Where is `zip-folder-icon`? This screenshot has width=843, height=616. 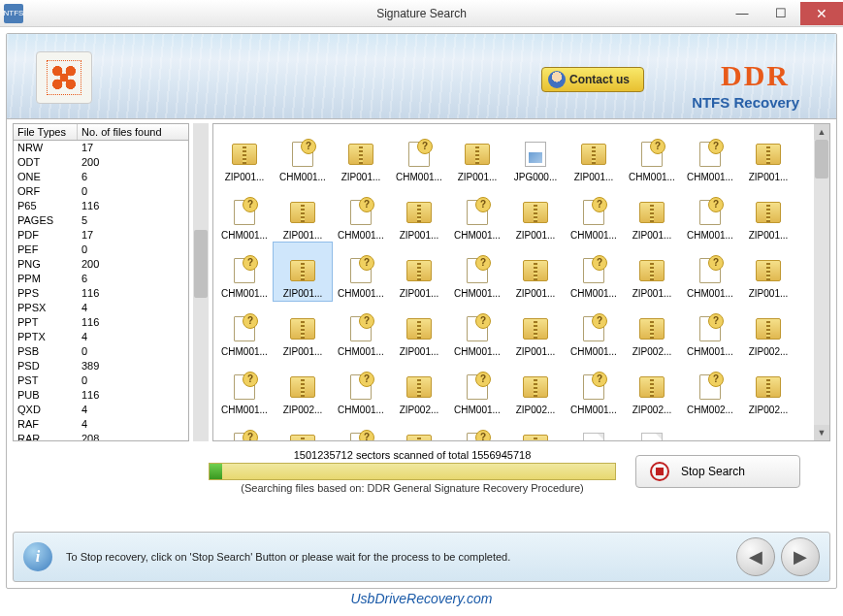 zip-folder-icon is located at coordinates (594, 154).